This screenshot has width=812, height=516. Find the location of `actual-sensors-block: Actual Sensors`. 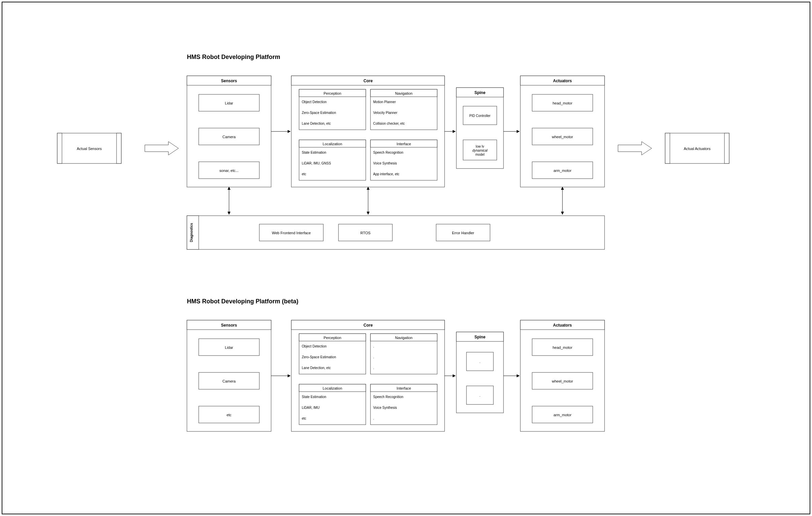

actual-sensors-block: Actual Sensors is located at coordinates (89, 148).